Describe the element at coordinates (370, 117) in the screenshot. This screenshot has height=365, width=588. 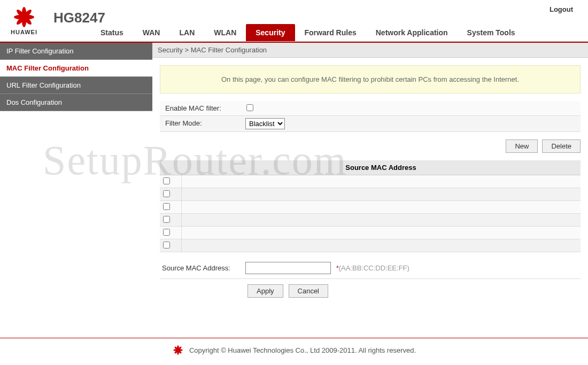
I see `config-table: Enable MAC filter: Filter Mode: Blacklis…` at that location.